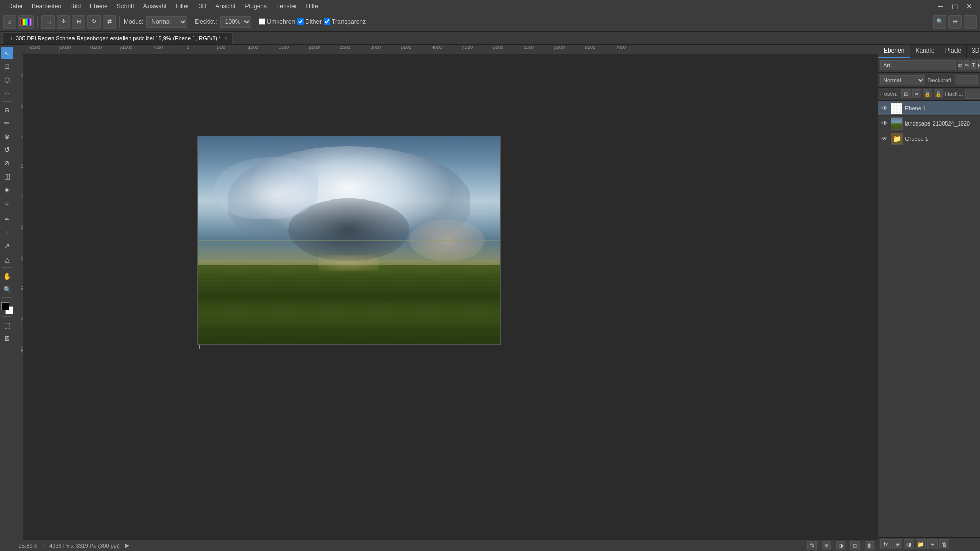  I want to click on menu-hilfe: Hilfe, so click(312, 6).